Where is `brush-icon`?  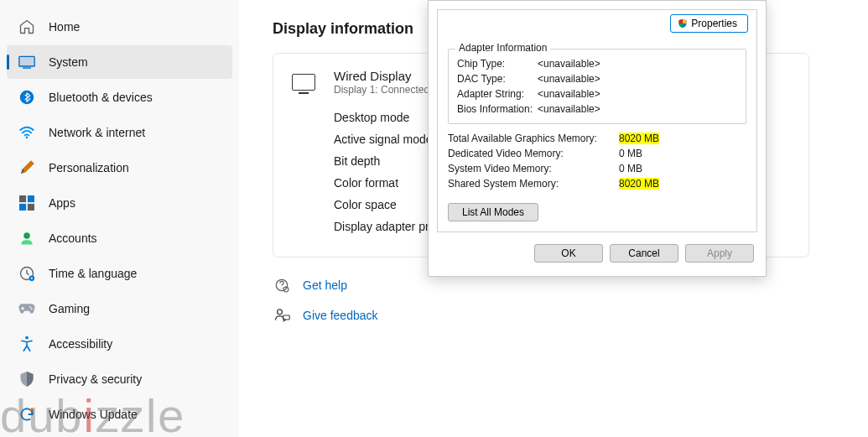
brush-icon is located at coordinates (27, 168).